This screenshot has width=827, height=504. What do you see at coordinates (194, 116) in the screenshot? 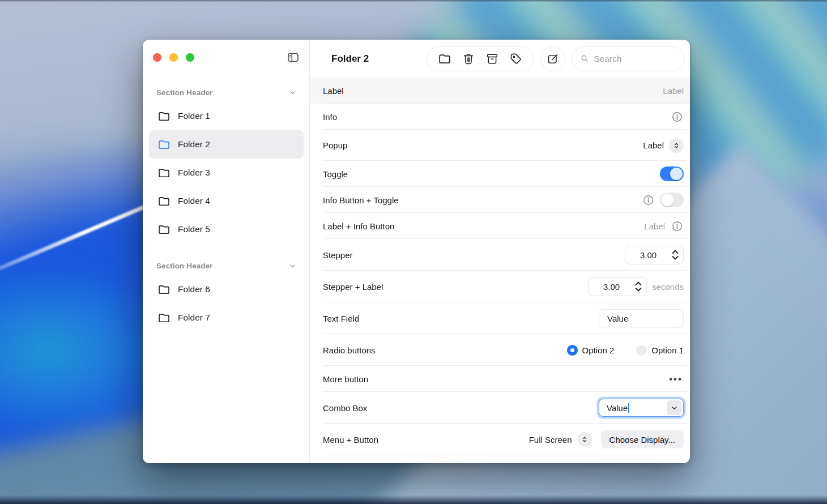
I see `sidebar-item-label: Folder 1` at bounding box center [194, 116].